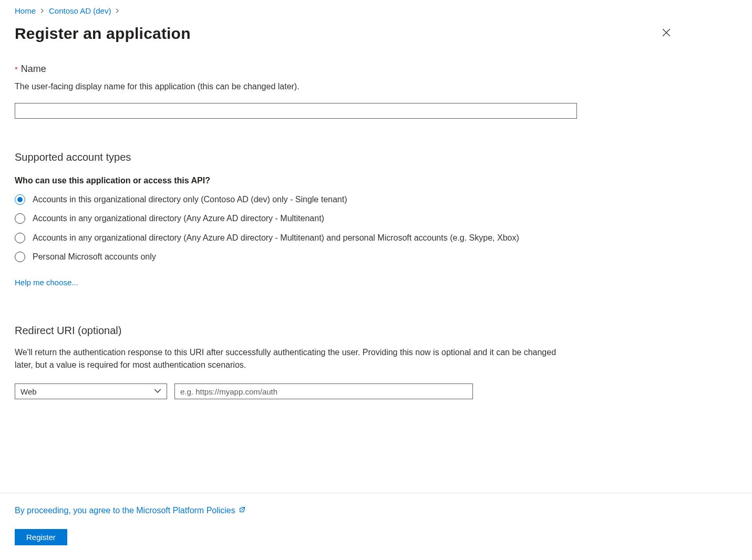 This screenshot has width=752, height=560. What do you see at coordinates (25, 11) in the screenshot?
I see `breadcrumb-home: Home` at bounding box center [25, 11].